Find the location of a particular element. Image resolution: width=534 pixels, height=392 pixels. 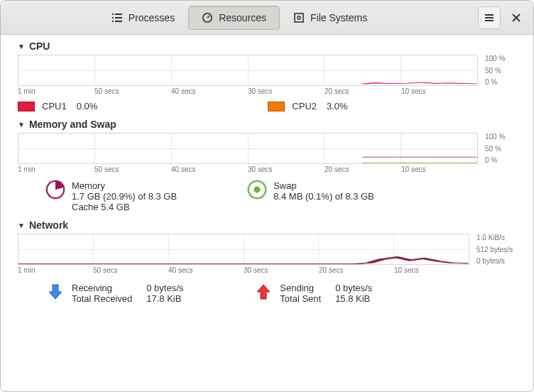

recv-total-label: Total Received is located at coordinates (102, 298).